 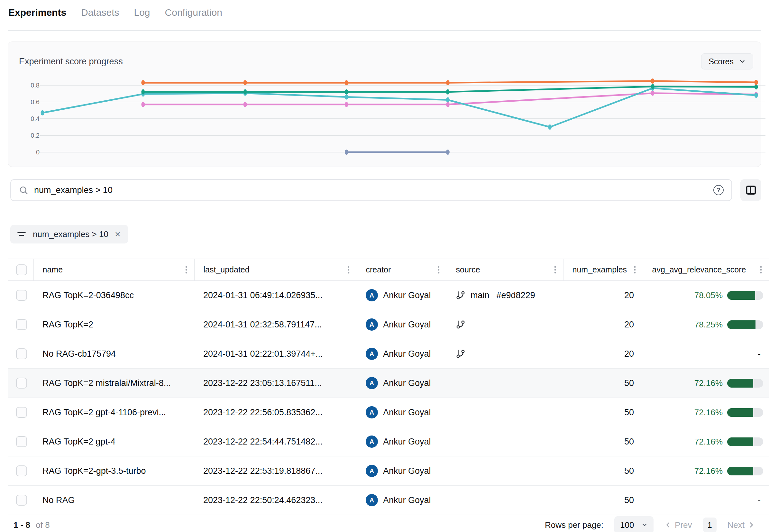 I want to click on table-row: RAG TopK=2 2024-01-31 02:32:58.791147...…, so click(x=388, y=325).